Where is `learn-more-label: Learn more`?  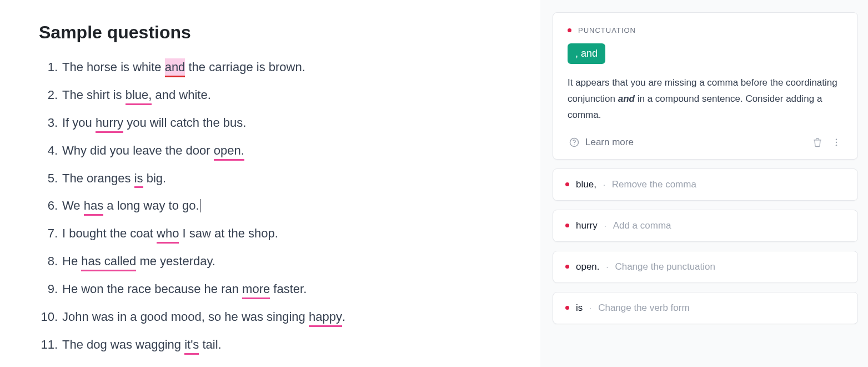 learn-more-label: Learn more is located at coordinates (610, 142).